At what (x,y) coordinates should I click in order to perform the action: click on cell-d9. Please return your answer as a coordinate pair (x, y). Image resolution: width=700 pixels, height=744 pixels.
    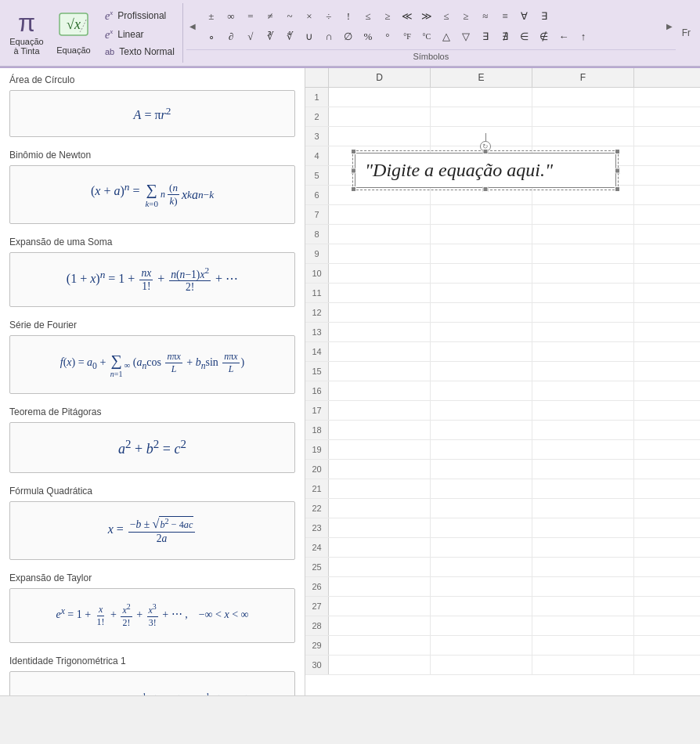
    Looking at the image, I should click on (380, 254).